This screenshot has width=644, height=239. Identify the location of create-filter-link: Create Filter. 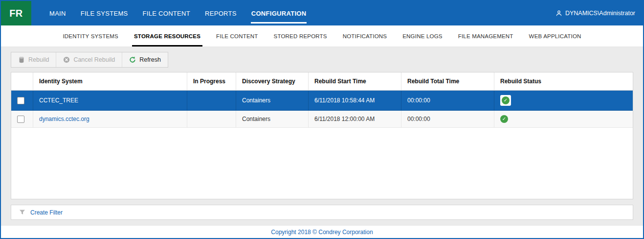
(46, 213).